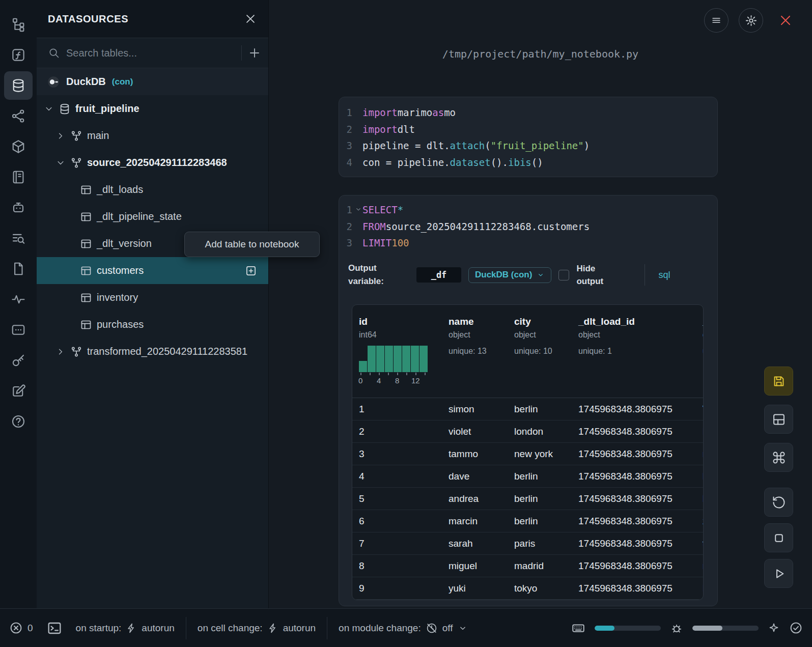  What do you see at coordinates (153, 271) in the screenshot?
I see `tree-item-customers: customers` at bounding box center [153, 271].